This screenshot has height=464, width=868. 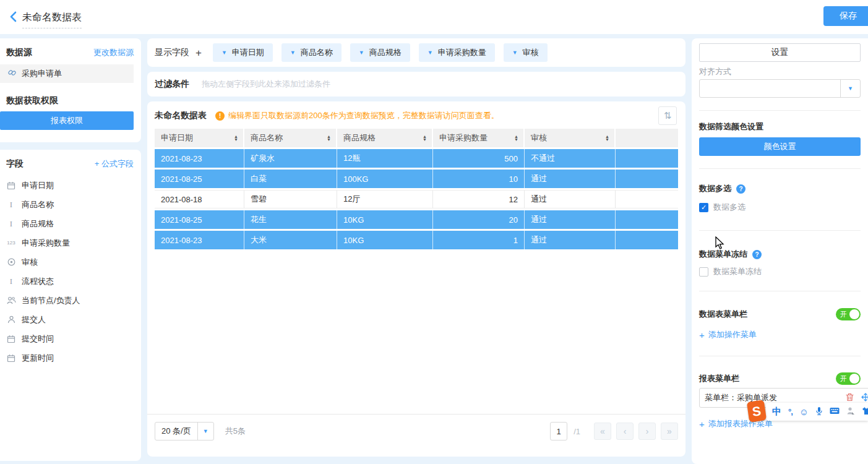 What do you see at coordinates (647, 179) in the screenshot?
I see `table-cell-empty` at bounding box center [647, 179].